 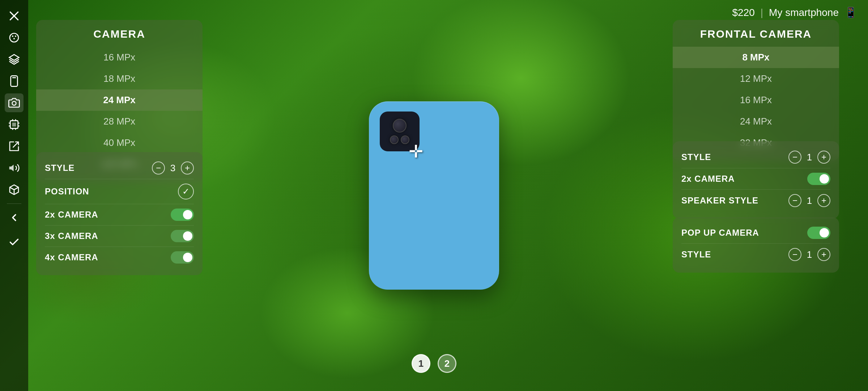 I want to click on camera-lenses-row, so click(x=400, y=140).